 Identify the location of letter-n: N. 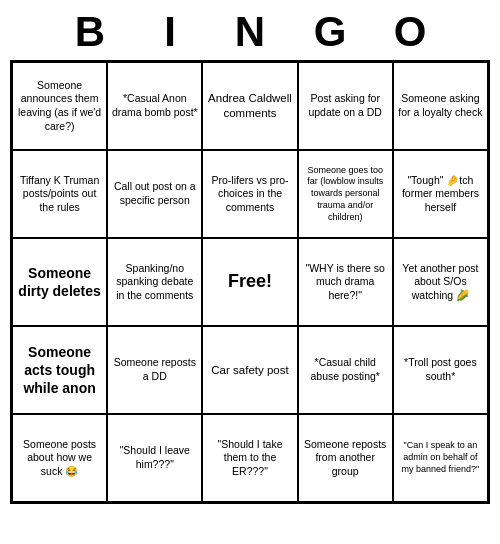
(250, 32).